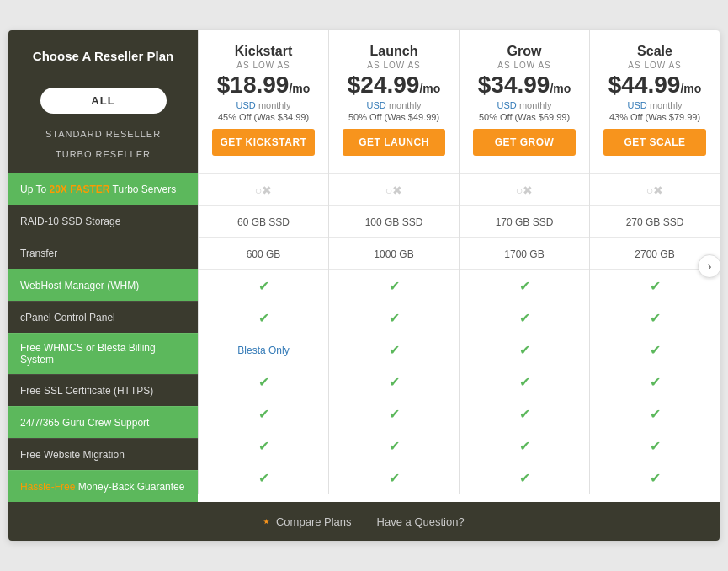 The width and height of the screenshot is (728, 571). I want to click on plan-name-kickstart: Kickstart, so click(263, 51).